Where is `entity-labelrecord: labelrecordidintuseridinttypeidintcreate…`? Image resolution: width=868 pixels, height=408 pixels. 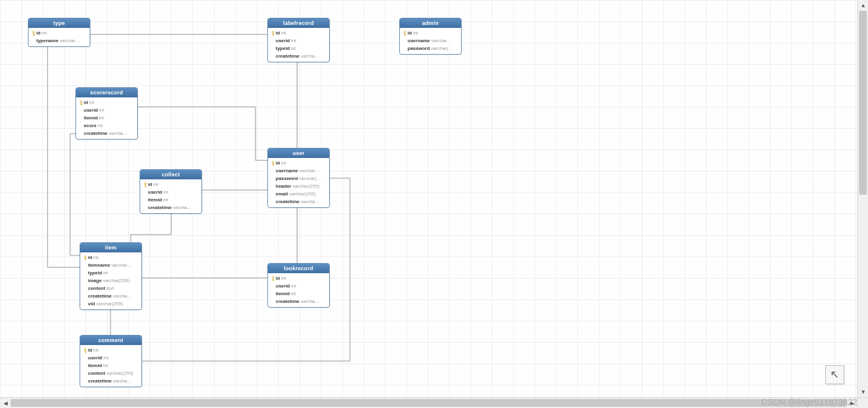
entity-labelrecord: labelrecordidintuseridinttypeidintcreate… is located at coordinates (298, 40).